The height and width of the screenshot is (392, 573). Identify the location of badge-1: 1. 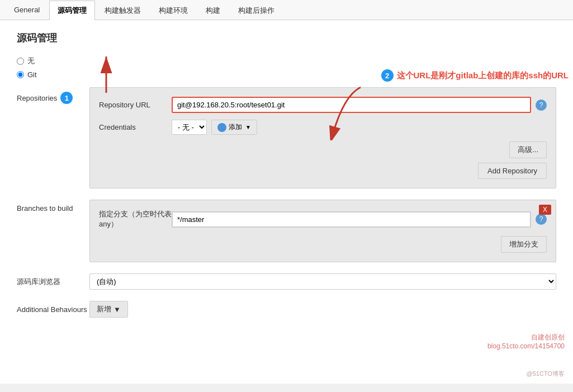
(67, 98).